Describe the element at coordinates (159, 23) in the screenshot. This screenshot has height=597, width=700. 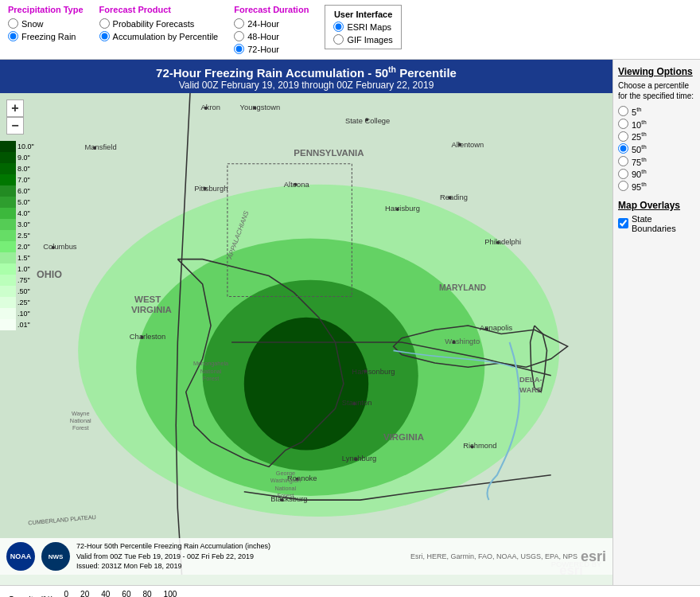
I see `forecast-product-group: Forecast Product Probability Forecasts A…` at that location.